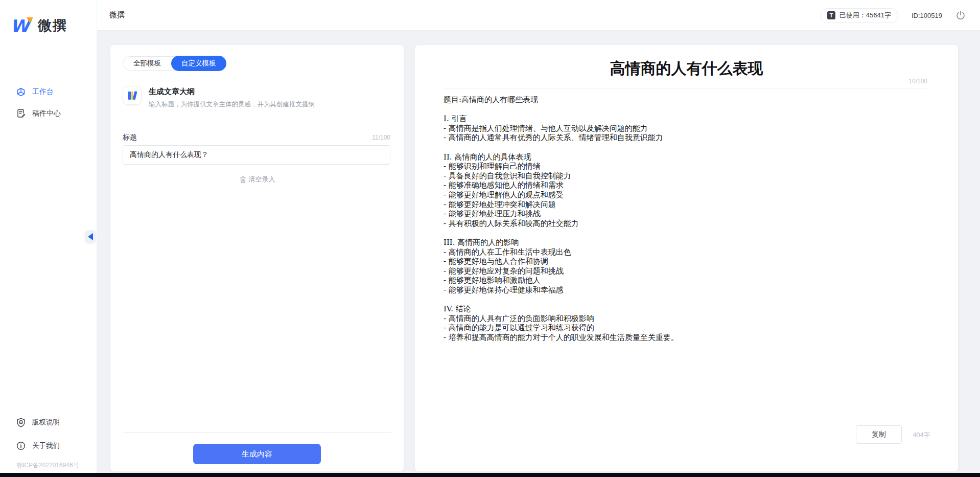 This screenshot has height=477, width=980. Describe the element at coordinates (257, 179) in the screenshot. I see `clear-input-button: 清空录入` at that location.